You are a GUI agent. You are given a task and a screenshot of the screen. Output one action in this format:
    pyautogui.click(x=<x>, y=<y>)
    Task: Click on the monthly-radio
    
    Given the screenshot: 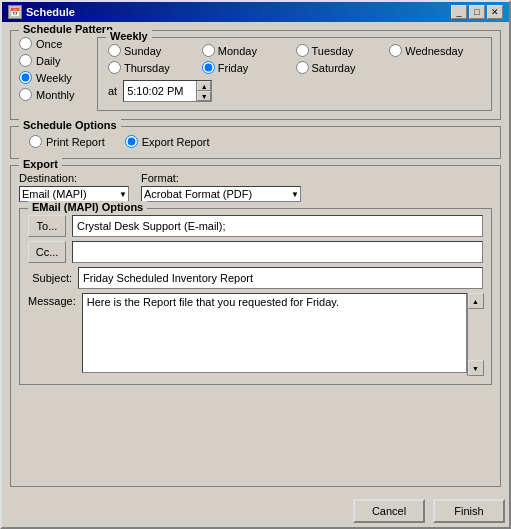 What is the action you would take?
    pyautogui.click(x=26, y=94)
    